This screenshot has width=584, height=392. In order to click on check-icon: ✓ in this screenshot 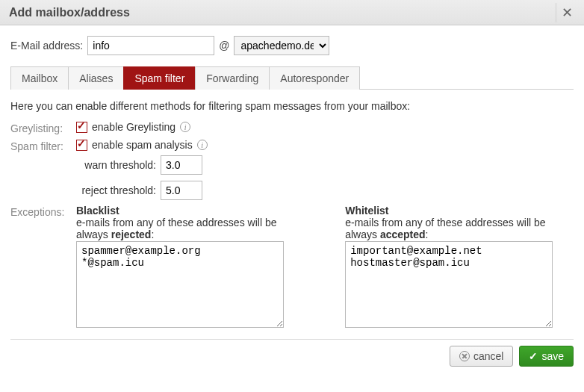, I will do `click(533, 356)`.